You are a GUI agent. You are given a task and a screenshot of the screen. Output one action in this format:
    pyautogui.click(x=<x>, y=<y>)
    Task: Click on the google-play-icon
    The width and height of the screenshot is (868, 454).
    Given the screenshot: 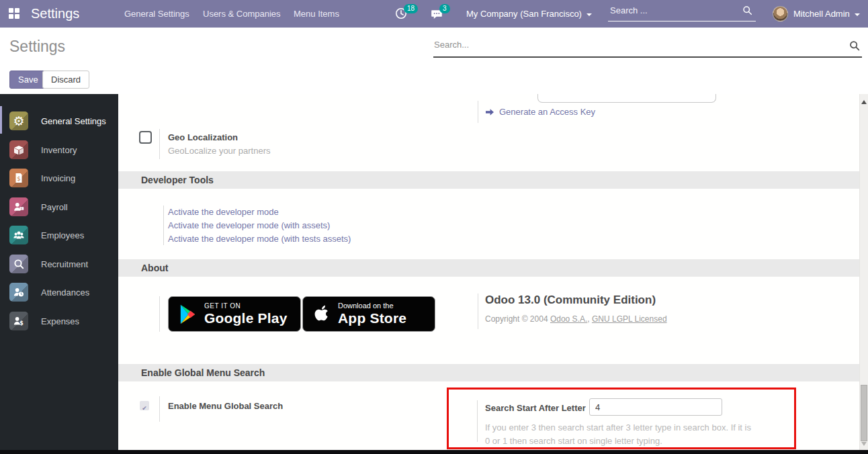 What is the action you would take?
    pyautogui.click(x=188, y=314)
    